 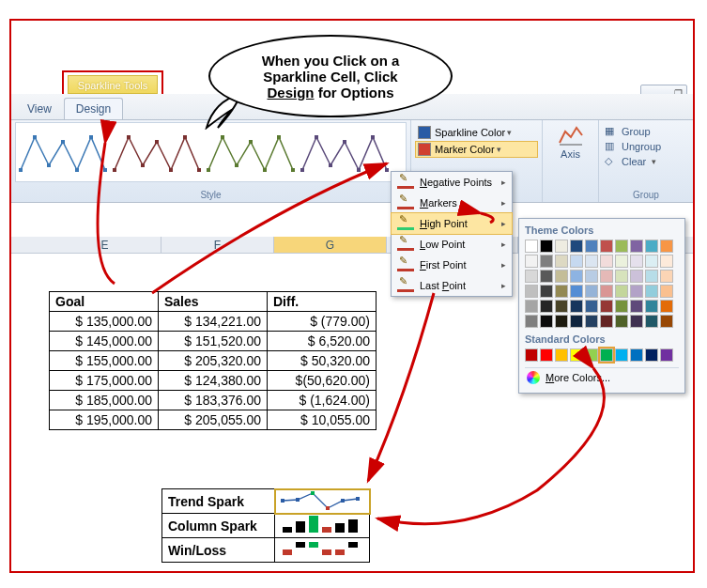 What do you see at coordinates (104, 321) in the screenshot?
I see `table-cell: $ 135,000.00` at bounding box center [104, 321].